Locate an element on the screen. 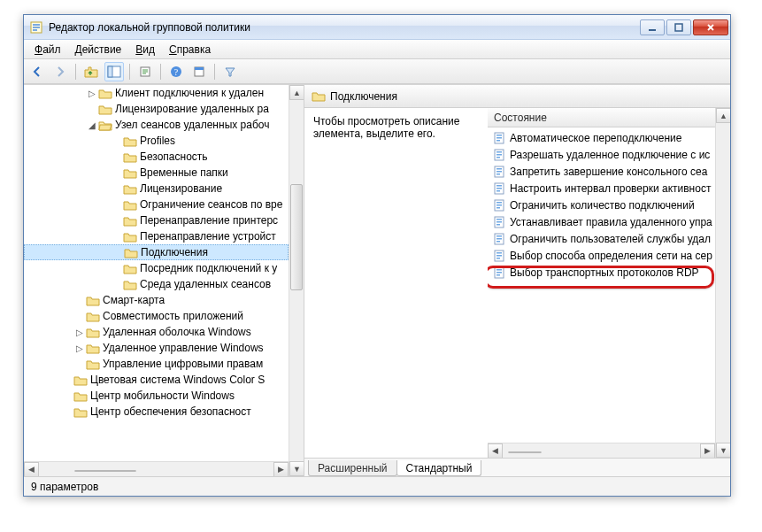 The width and height of the screenshot is (762, 532). policy-label: Выбор транспортных протоколов RDP is located at coordinates (604, 273).